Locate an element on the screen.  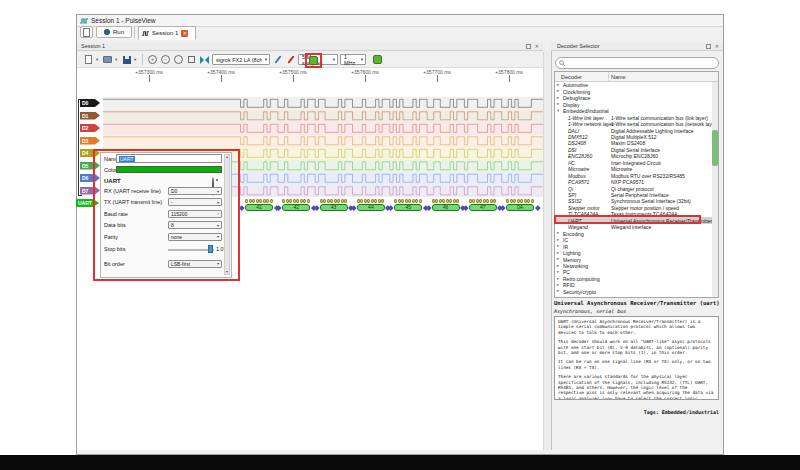
uart-byte-annotation: 0A is located at coordinates (520, 208).